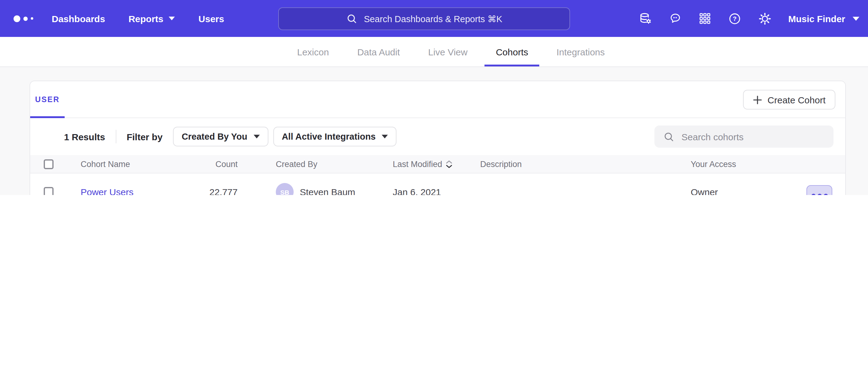 The height and width of the screenshot is (390, 868). What do you see at coordinates (220, 137) in the screenshot?
I see `created-by-filter-button: Created By You` at bounding box center [220, 137].